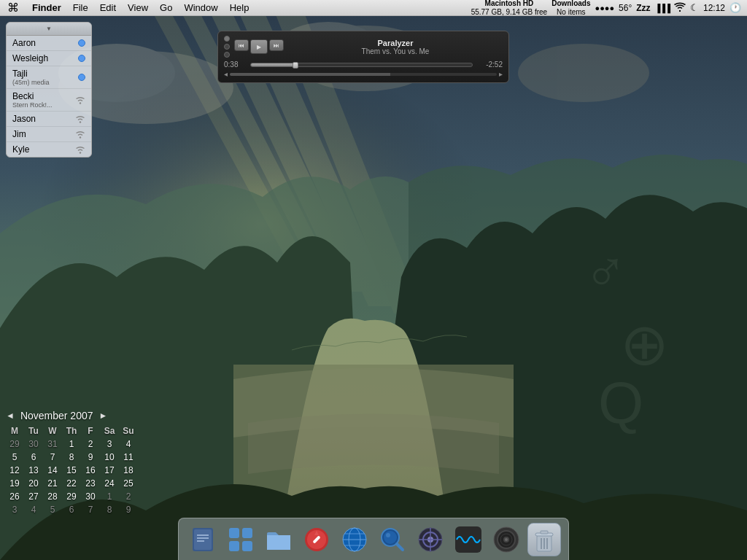 This screenshot has height=560, width=747. What do you see at coordinates (506, 540) in the screenshot?
I see `dock-record-icon` at bounding box center [506, 540].